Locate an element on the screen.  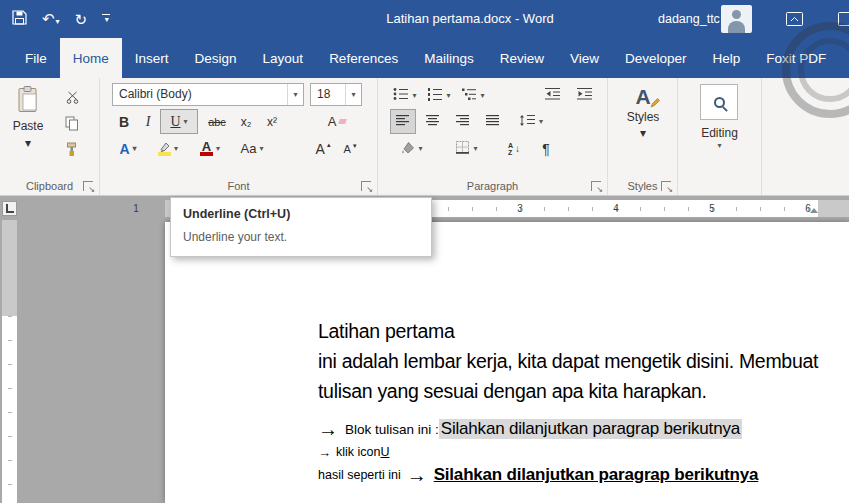
font-color-button: A ▾ is located at coordinates (210, 148).